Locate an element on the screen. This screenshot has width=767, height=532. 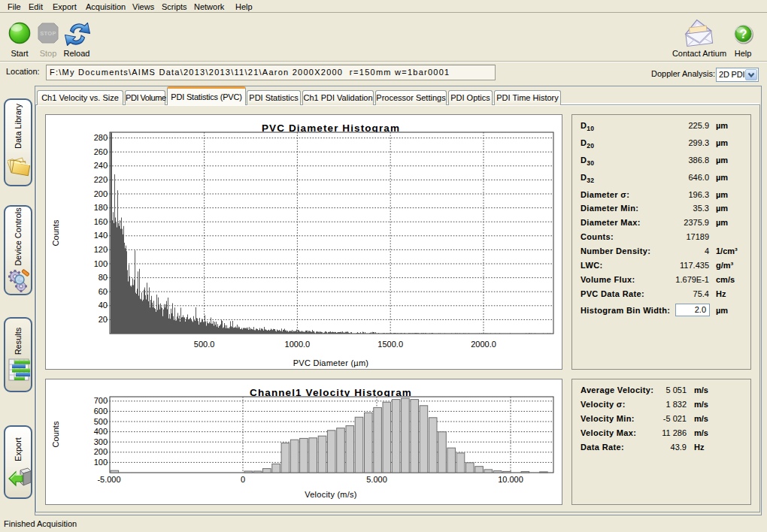
svg-text: 180 is located at coordinates (101, 207).